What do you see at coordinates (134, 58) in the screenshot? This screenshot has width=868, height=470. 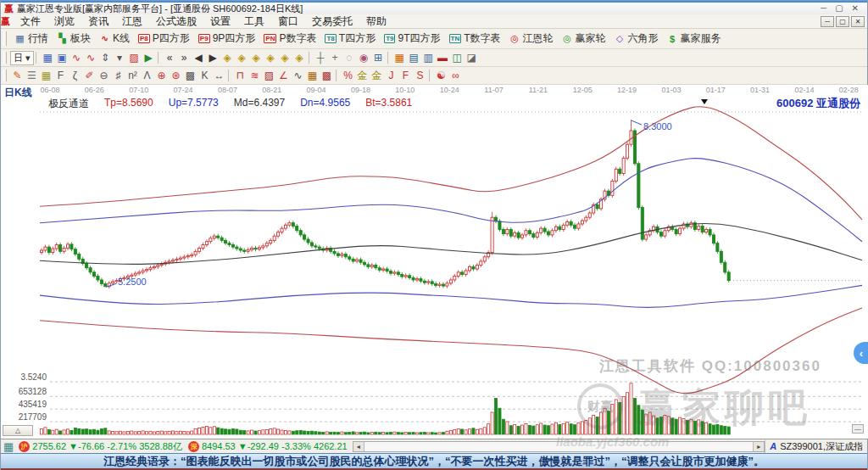 I see `pattern-button: ▨` at bounding box center [134, 58].